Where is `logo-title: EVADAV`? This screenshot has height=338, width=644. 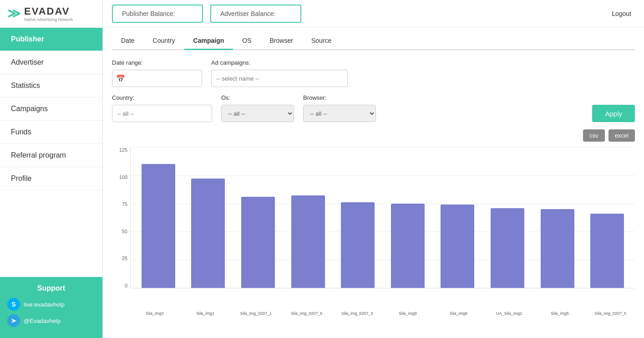
logo-title: EVADAV is located at coordinates (49, 11).